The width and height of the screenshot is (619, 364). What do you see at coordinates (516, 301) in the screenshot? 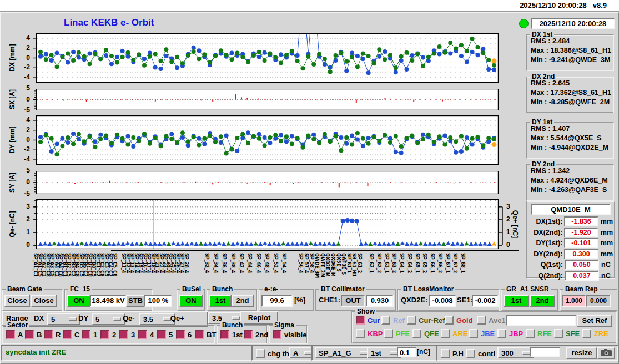
I see `gr-snsr-1st-button: 1st` at bounding box center [516, 301].